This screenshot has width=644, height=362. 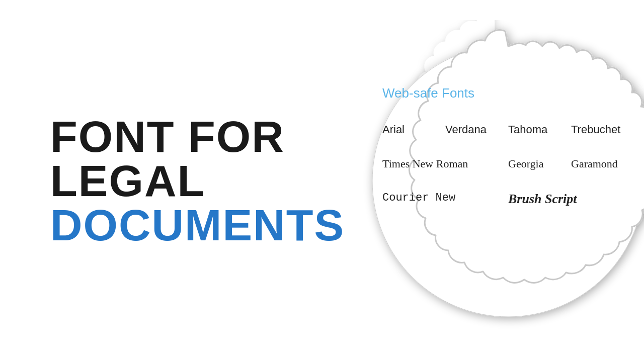 I want to click on font-arial: Arial, so click(x=414, y=130).